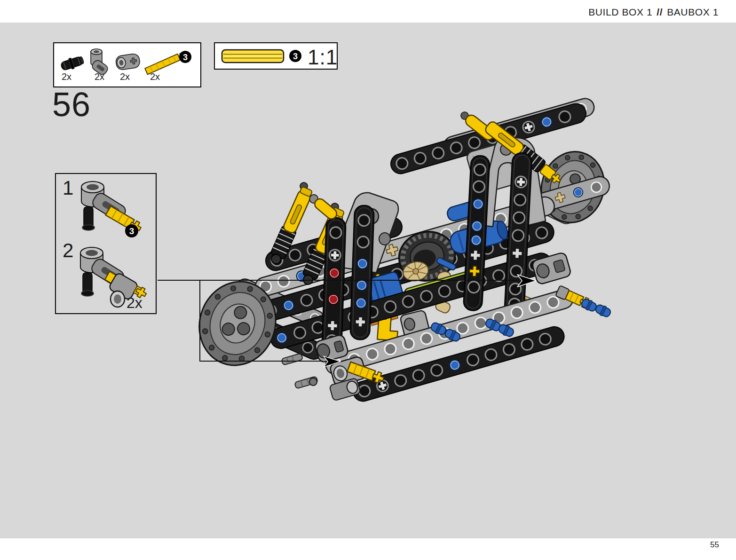 This screenshot has width=736, height=560. What do you see at coordinates (334, 284) in the screenshot?
I see `vertical-post-red-pins` at bounding box center [334, 284].